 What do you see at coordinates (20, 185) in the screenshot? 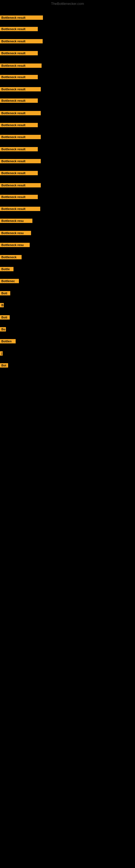
I see `bottleneck-badge-15: Bottleneck result` at bounding box center [20, 185].